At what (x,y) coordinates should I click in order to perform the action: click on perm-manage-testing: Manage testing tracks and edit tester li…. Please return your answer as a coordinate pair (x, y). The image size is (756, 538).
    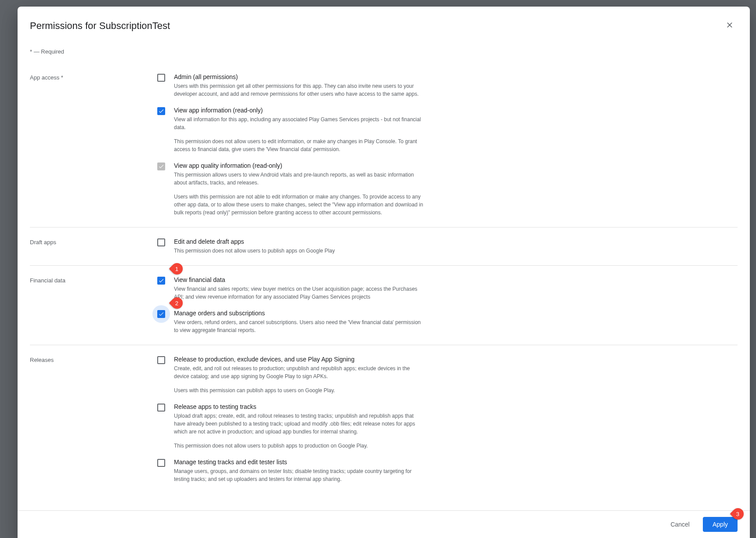
    Looking at the image, I should click on (291, 471).